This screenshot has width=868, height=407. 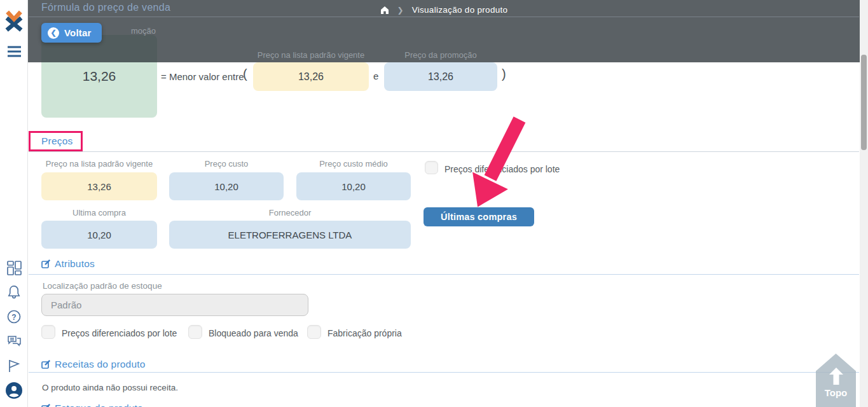 I want to click on atributos-section-title: Atributos, so click(x=75, y=264).